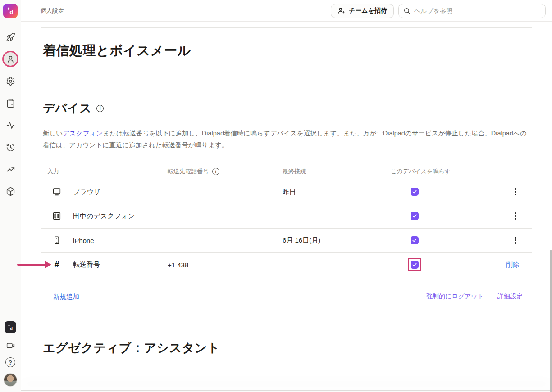  I want to click on dialpad-logo: d, so click(10, 11).